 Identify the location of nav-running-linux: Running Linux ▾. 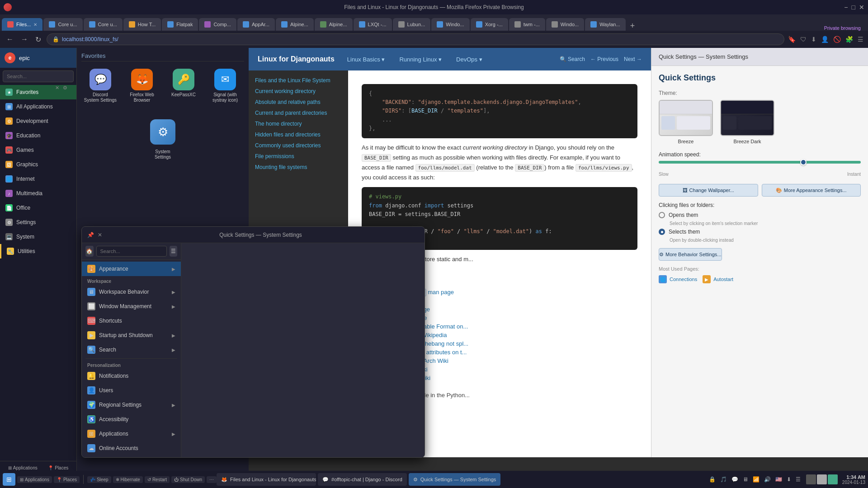
(420, 60).